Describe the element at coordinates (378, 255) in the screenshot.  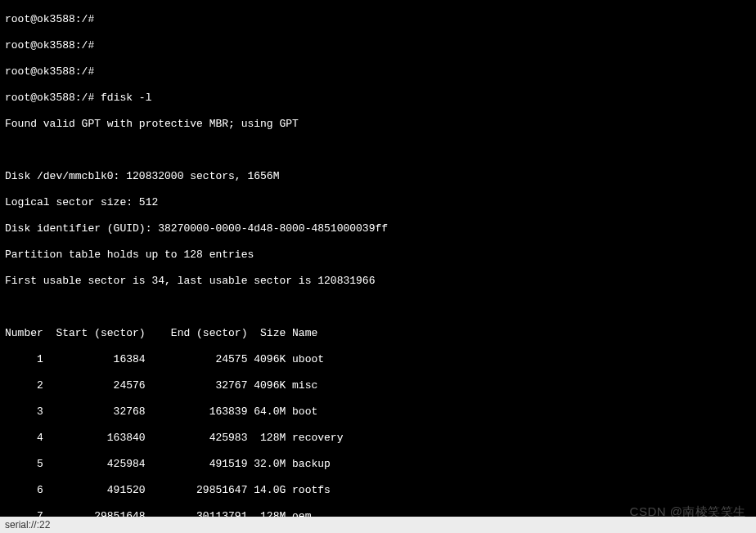
I see `output-line: Partition table holds up to 128 entries` at that location.